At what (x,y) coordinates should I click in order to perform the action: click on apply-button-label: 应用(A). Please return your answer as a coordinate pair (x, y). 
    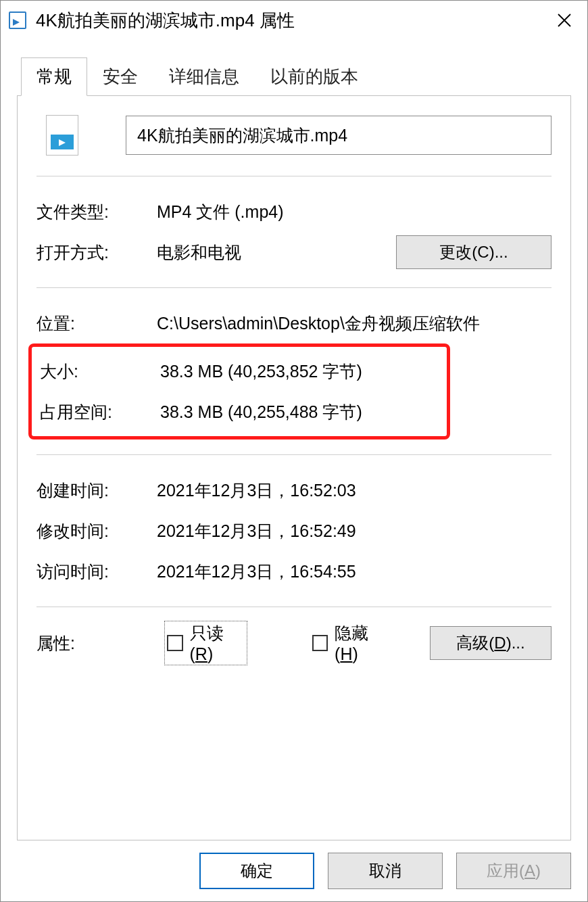
    Looking at the image, I should click on (514, 871).